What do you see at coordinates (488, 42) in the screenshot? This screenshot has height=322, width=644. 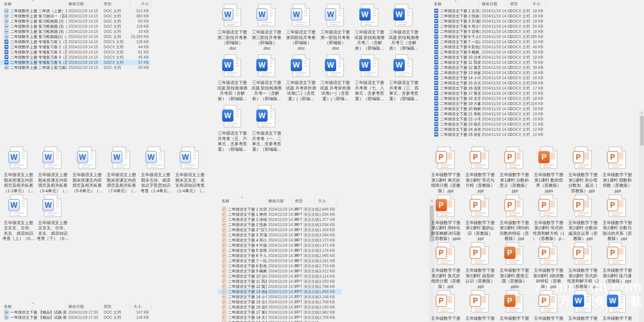 I see `file-row: W二年级语文下册 7 一匹出色的马 类文...2024/11/19 14:33D…` at bounding box center [488, 42].